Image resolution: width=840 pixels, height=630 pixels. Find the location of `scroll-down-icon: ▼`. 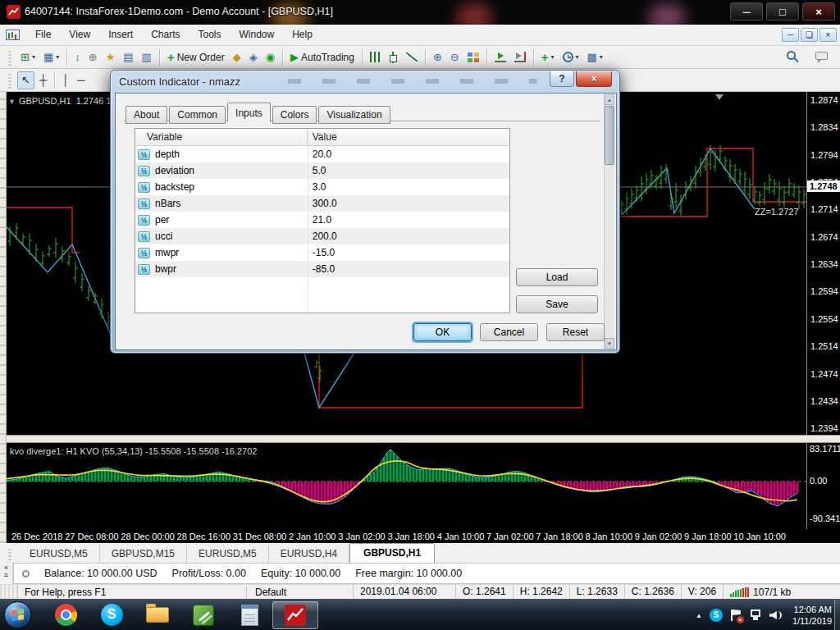

scroll-down-icon: ▼ is located at coordinates (609, 343).